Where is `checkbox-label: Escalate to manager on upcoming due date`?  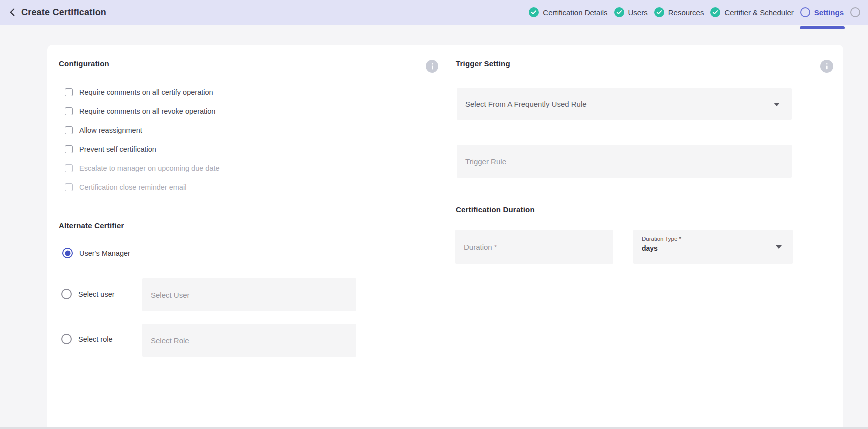
checkbox-label: Escalate to manager on upcoming due date is located at coordinates (150, 168).